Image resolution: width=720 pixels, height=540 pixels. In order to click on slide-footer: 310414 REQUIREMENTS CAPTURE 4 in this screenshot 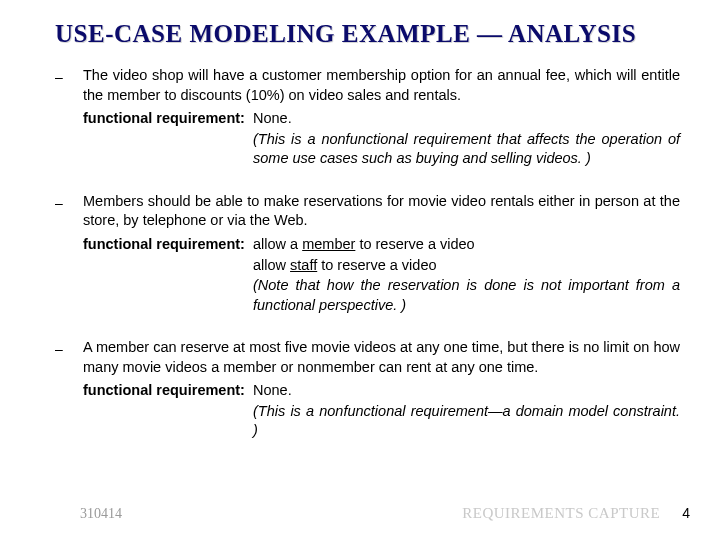, I will do `click(360, 514)`.